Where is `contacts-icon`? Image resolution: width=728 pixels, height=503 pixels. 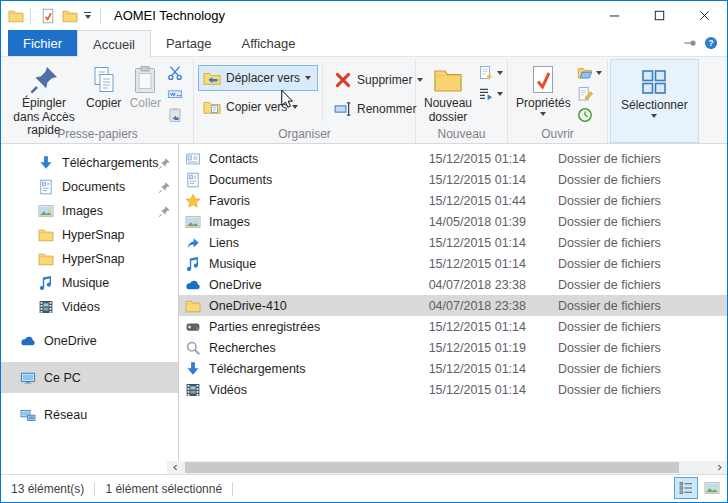 contacts-icon is located at coordinates (193, 159).